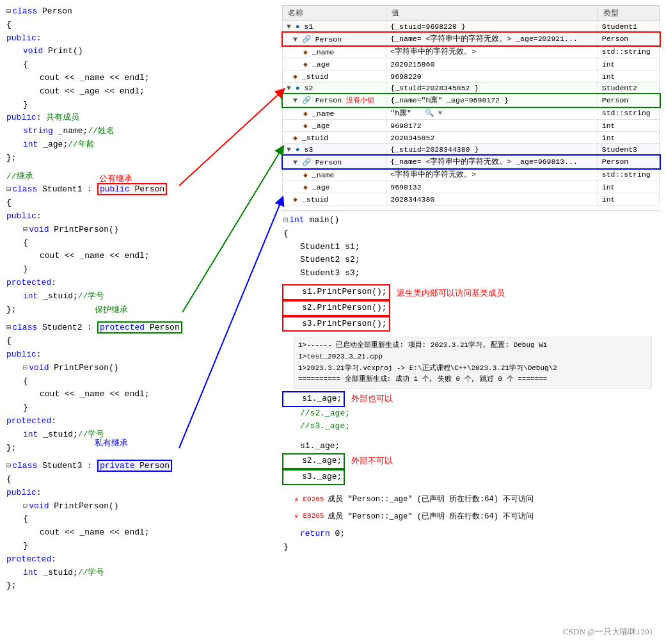  I want to click on annotation-private-inherit: 私有继承, so click(111, 443).